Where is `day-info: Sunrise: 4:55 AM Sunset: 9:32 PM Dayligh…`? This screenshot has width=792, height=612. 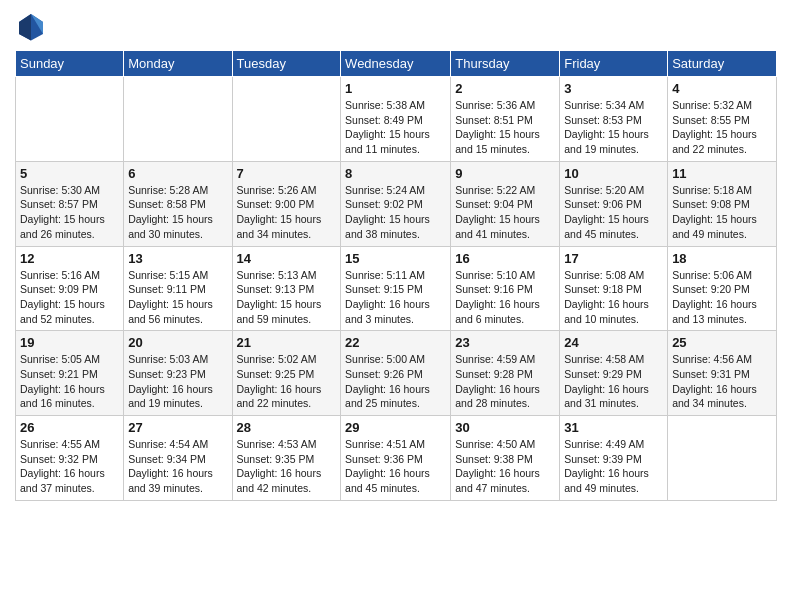
day-info: Sunrise: 4:55 AM Sunset: 9:32 PM Dayligh… is located at coordinates (70, 466).